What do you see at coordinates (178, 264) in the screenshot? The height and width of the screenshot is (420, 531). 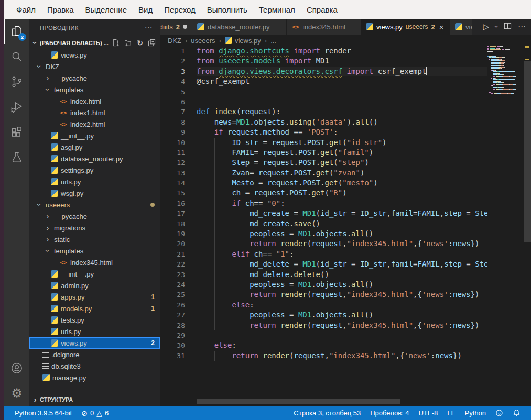 I see `line-number: 22` at bounding box center [178, 264].